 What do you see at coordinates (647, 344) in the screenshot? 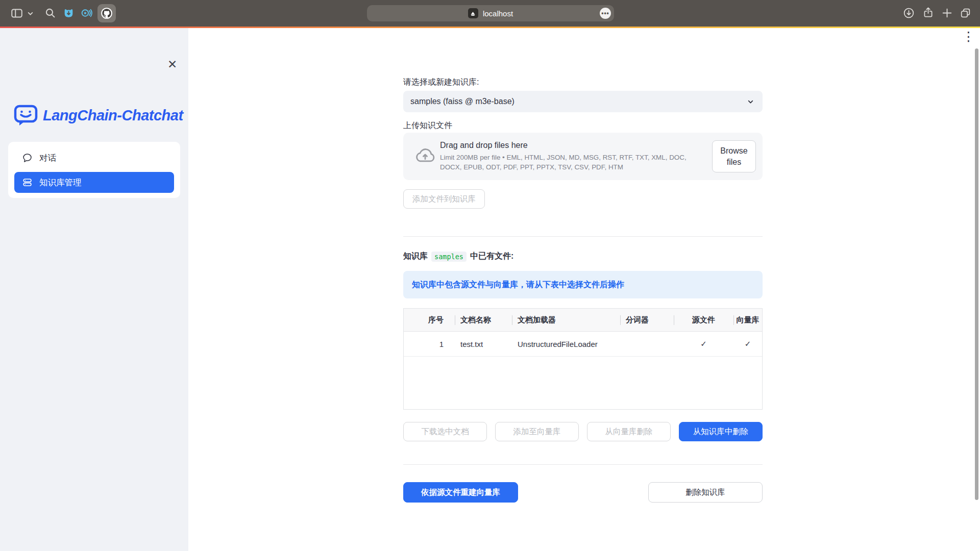
I see `cell-splitter` at bounding box center [647, 344].